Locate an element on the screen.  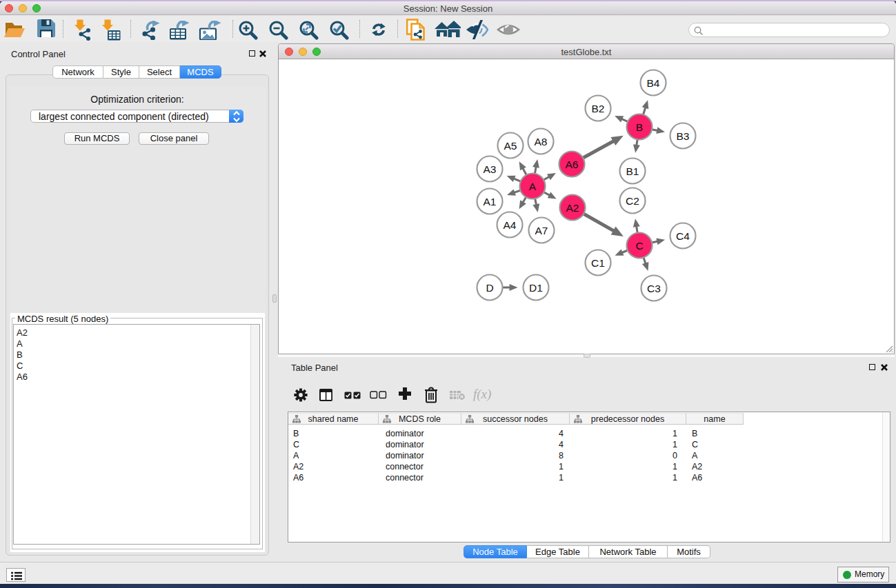
svg-text: B2 is located at coordinates (599, 109).